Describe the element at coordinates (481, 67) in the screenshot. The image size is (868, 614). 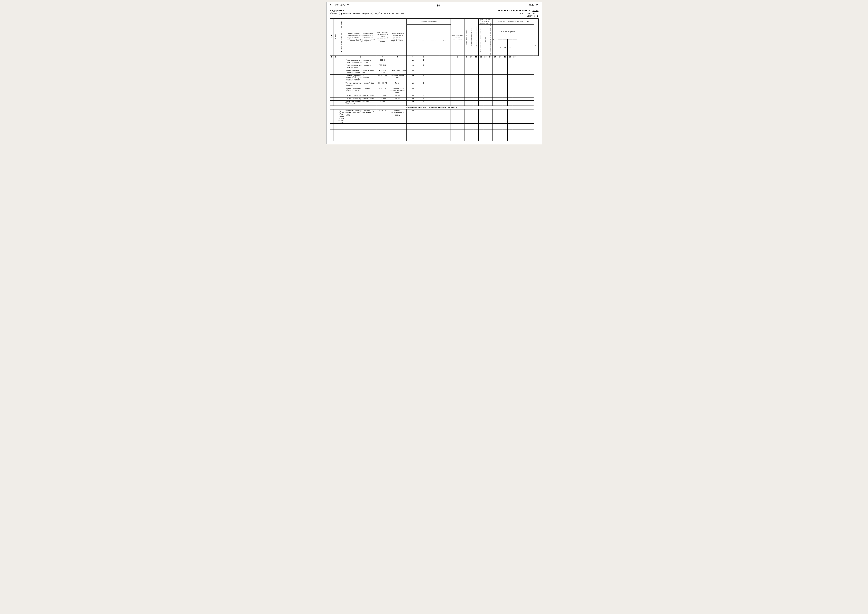
I see `cell-v4` at that location.